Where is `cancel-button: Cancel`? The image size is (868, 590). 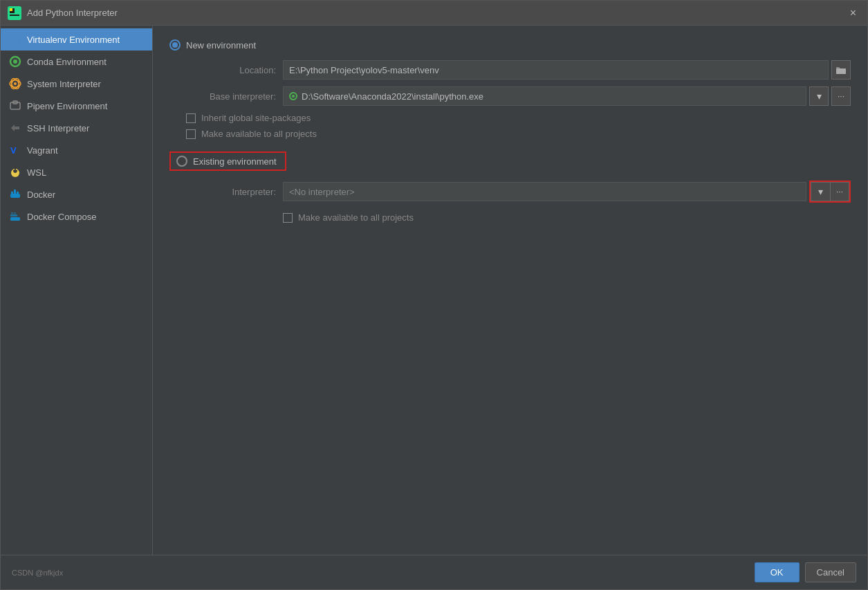 cancel-button: Cancel is located at coordinates (831, 573).